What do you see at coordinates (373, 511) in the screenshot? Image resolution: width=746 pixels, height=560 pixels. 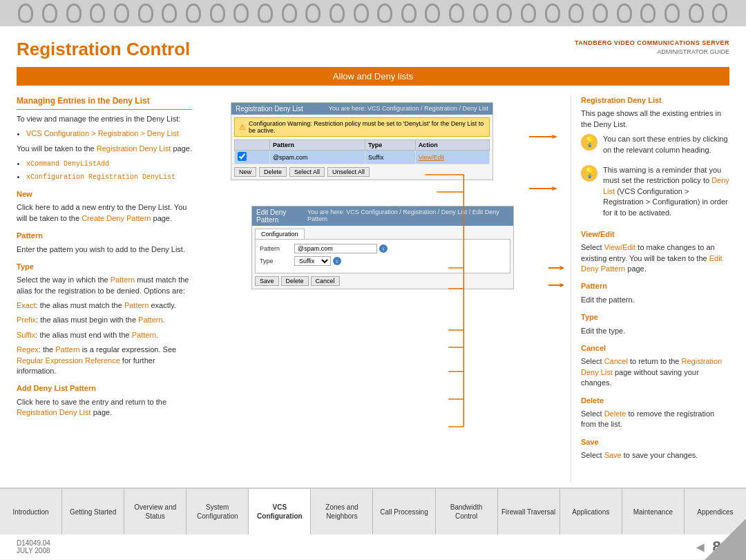 I see `bottom-navigation: Introduction Getting Started Overview an…` at bounding box center [373, 511].